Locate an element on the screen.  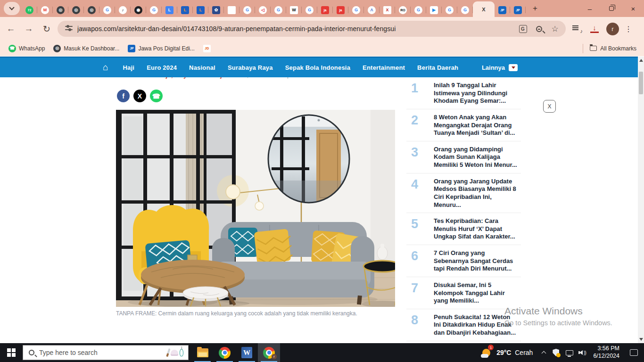
taskbar-search is located at coordinates (106, 353).